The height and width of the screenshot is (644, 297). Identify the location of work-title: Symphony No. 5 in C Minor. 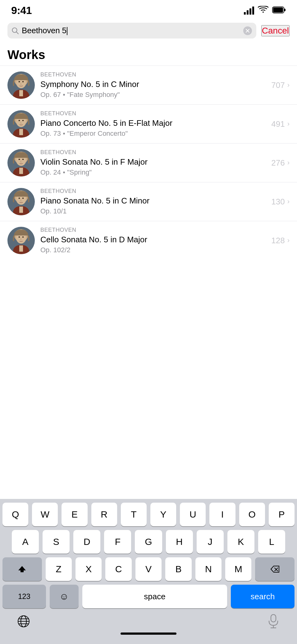
(153, 84).